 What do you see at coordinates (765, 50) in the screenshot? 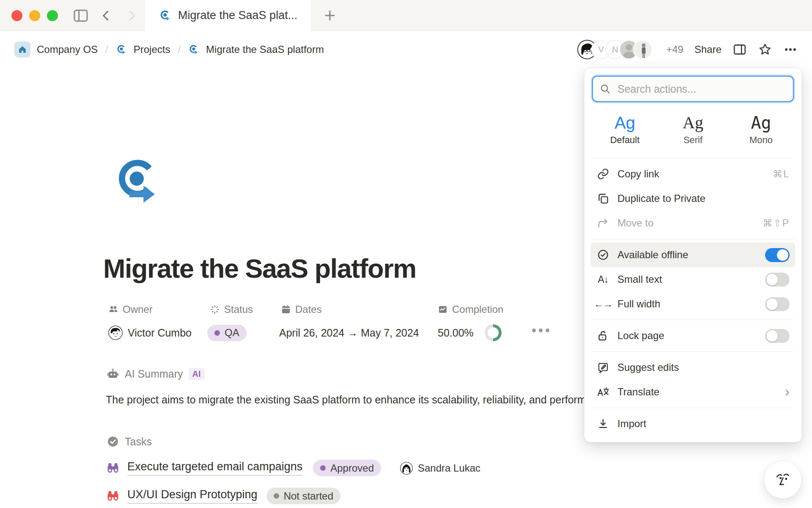
I see `favorite-star-icon` at bounding box center [765, 50].